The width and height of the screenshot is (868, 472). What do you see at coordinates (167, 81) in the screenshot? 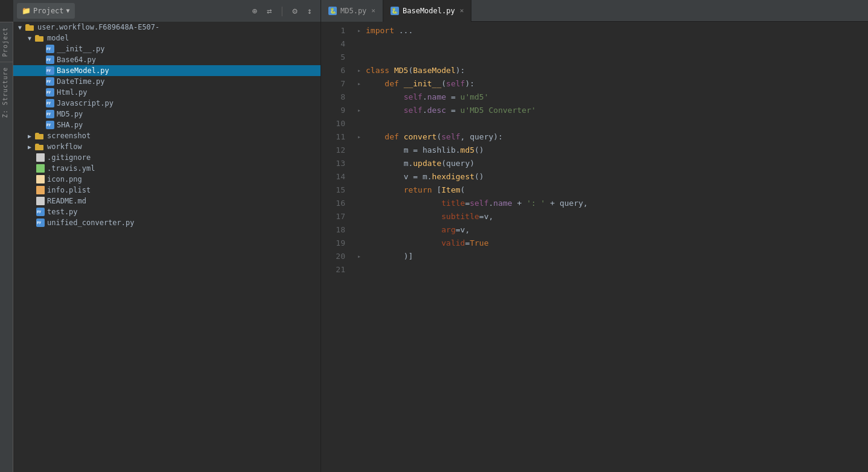
I see `tree-item-datetime: DateTime.py` at bounding box center [167, 81].